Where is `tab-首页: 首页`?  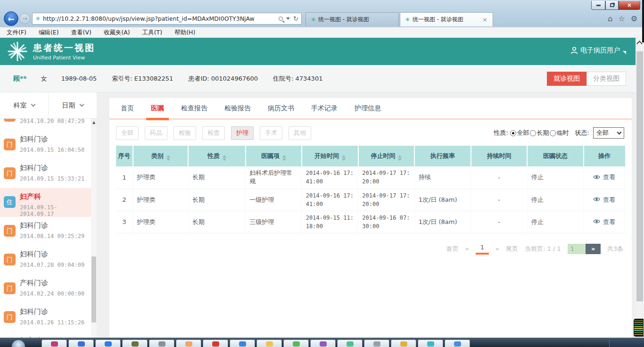
tab-首页: 首页 is located at coordinates (127, 108).